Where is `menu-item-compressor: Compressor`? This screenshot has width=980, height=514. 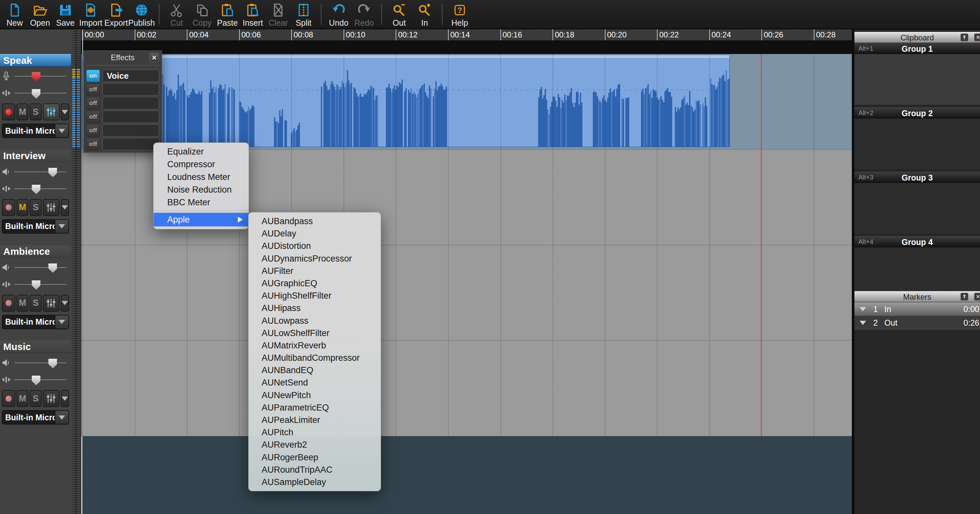
menu-item-compressor: Compressor is located at coordinates (201, 164).